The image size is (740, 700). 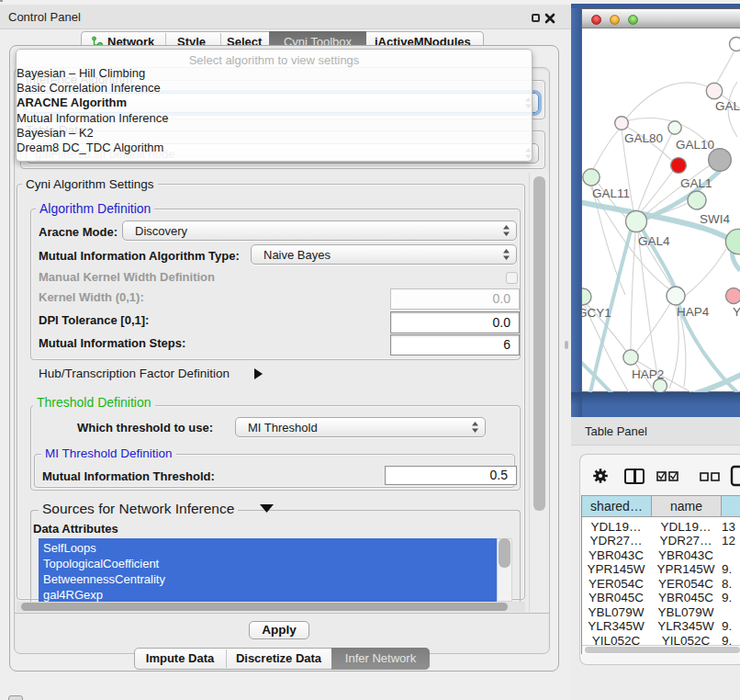 What do you see at coordinates (727, 107) in the screenshot?
I see `svg-text: GAL` at bounding box center [727, 107].